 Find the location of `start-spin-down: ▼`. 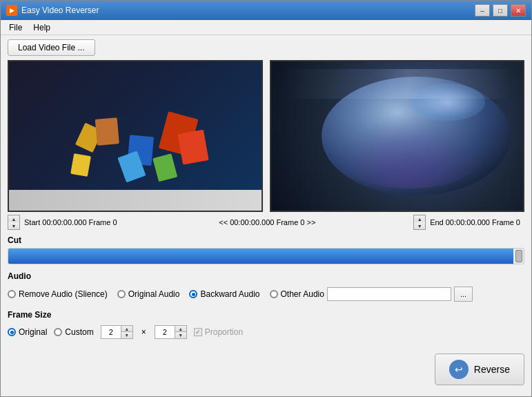

start-spin-down: ▼ is located at coordinates (14, 226).